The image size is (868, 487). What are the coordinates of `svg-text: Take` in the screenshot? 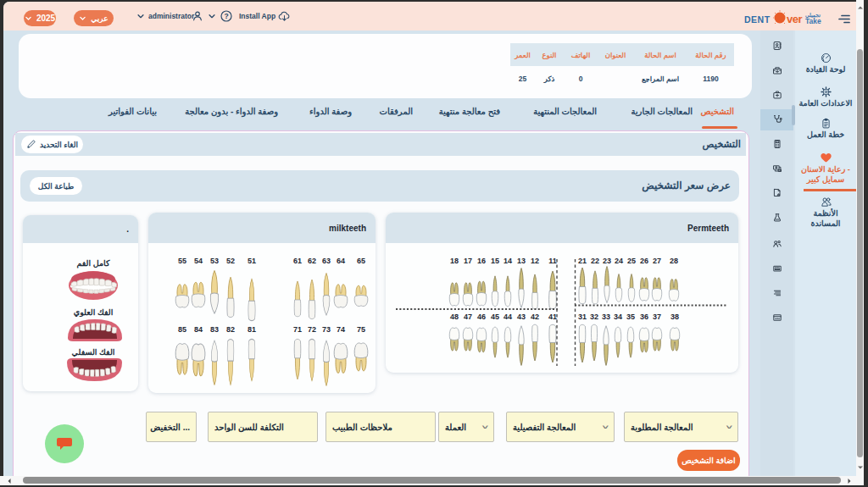 It's located at (814, 21).